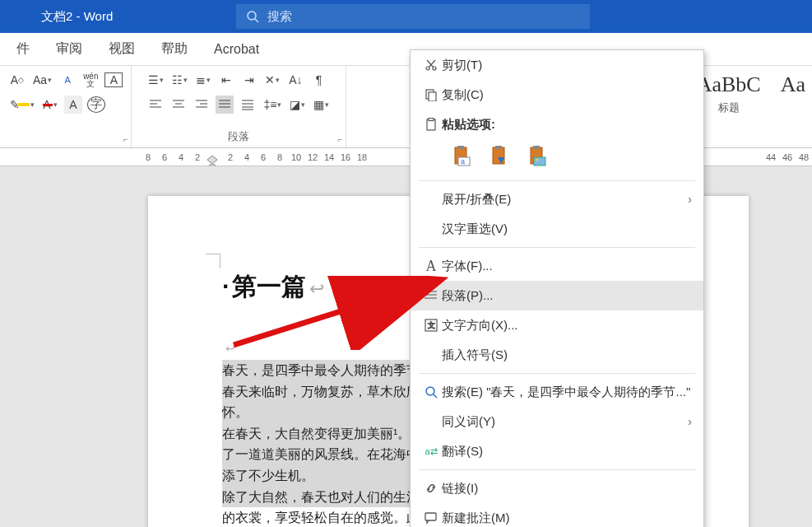 The image size is (812, 527). Describe the element at coordinates (431, 488) in the screenshot. I see `link-icon` at that location.